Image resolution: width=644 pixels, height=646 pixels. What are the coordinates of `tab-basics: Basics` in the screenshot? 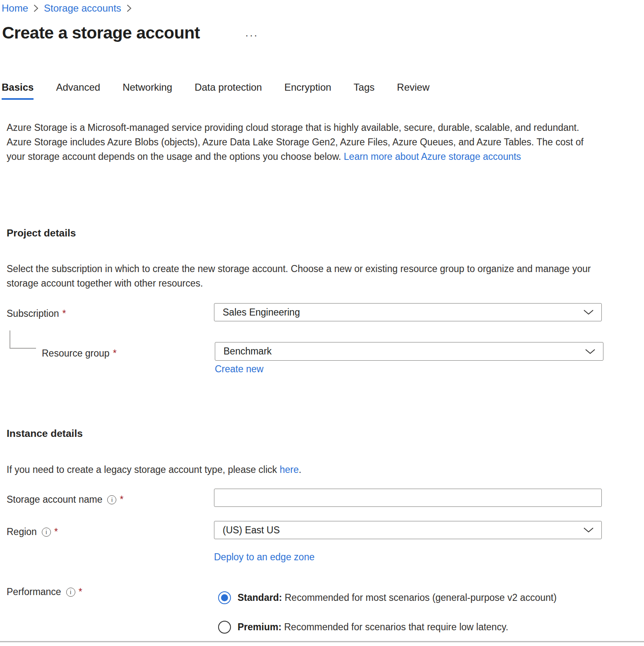 It's located at (17, 91).